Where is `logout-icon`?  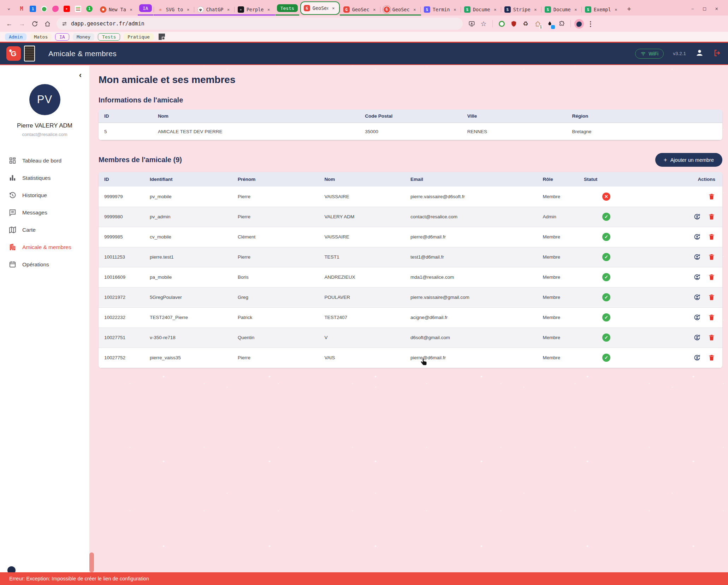
logout-icon is located at coordinates (717, 54).